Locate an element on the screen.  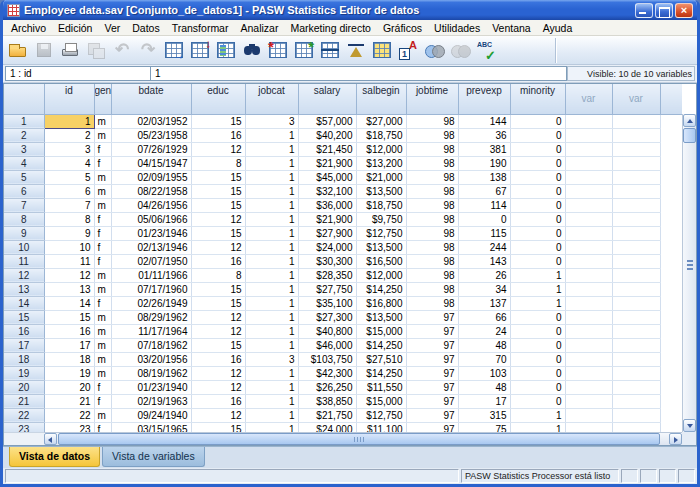
cell-prevexp: 381 is located at coordinates (484, 149).